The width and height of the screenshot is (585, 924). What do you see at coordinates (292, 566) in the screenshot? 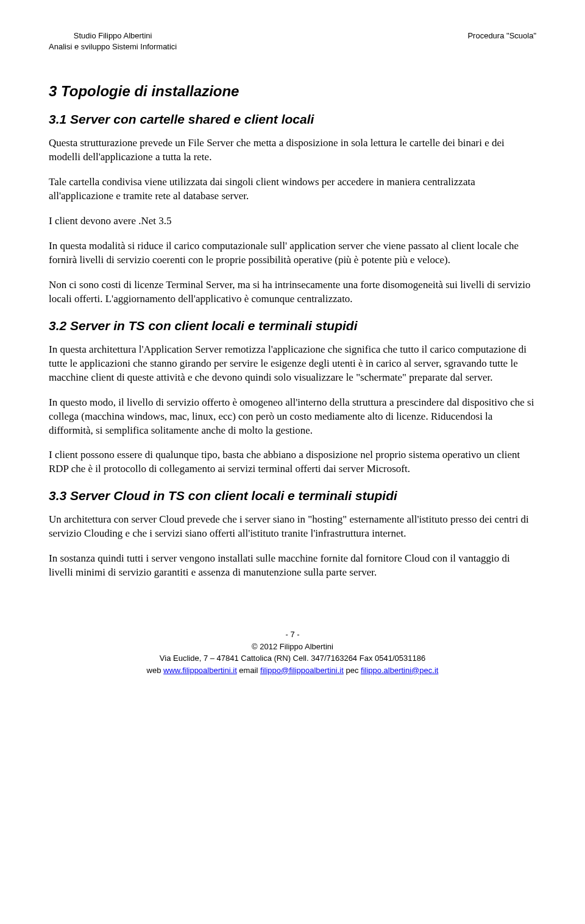
I see `paragraph: In sostanza quindi tutti i server vengon…` at bounding box center [292, 566].